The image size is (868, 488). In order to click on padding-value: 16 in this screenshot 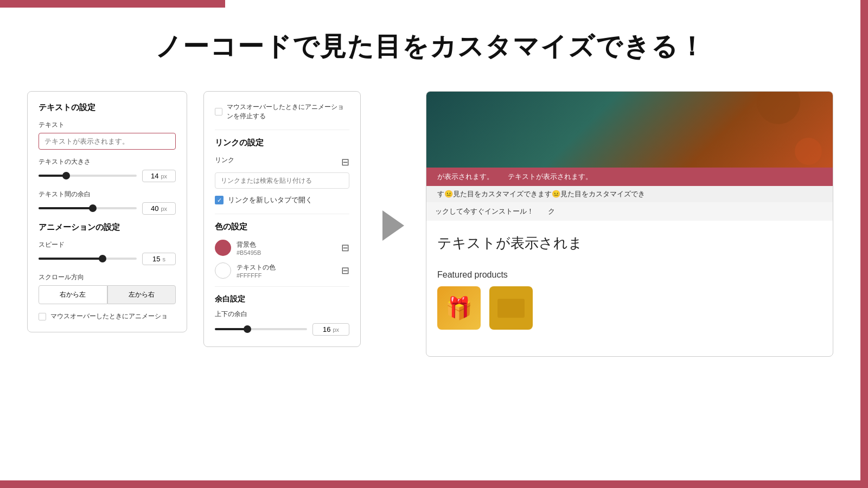, I will do `click(327, 330)`.